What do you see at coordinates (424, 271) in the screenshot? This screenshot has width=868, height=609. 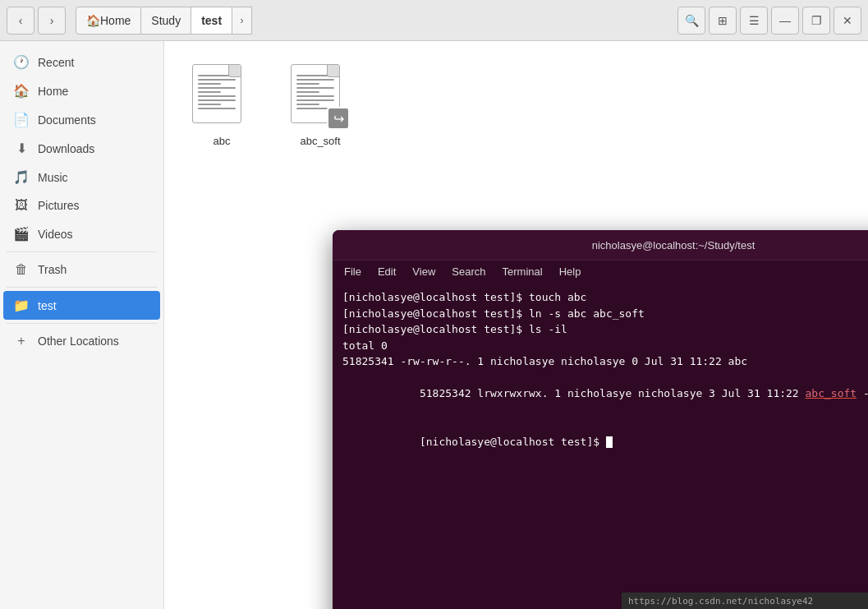 I see `menu-view: View` at bounding box center [424, 271].